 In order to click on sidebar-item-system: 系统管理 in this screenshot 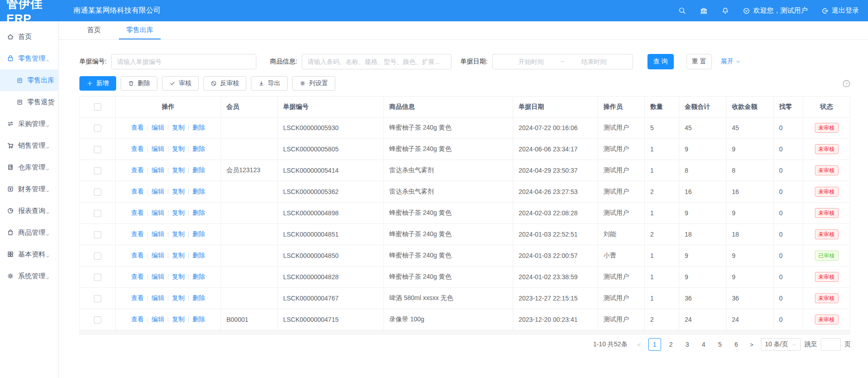, I will do `click(29, 276)`.